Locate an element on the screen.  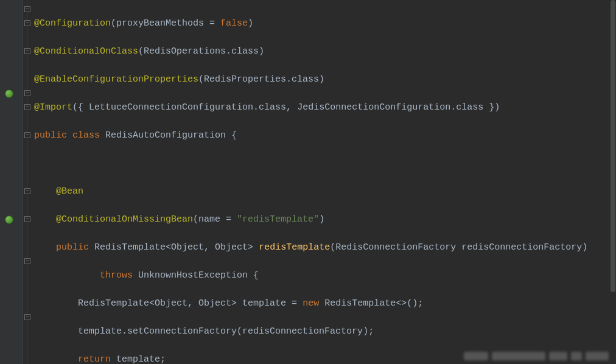
annotation: @ConditionalOnMissingBean is located at coordinates (124, 219).